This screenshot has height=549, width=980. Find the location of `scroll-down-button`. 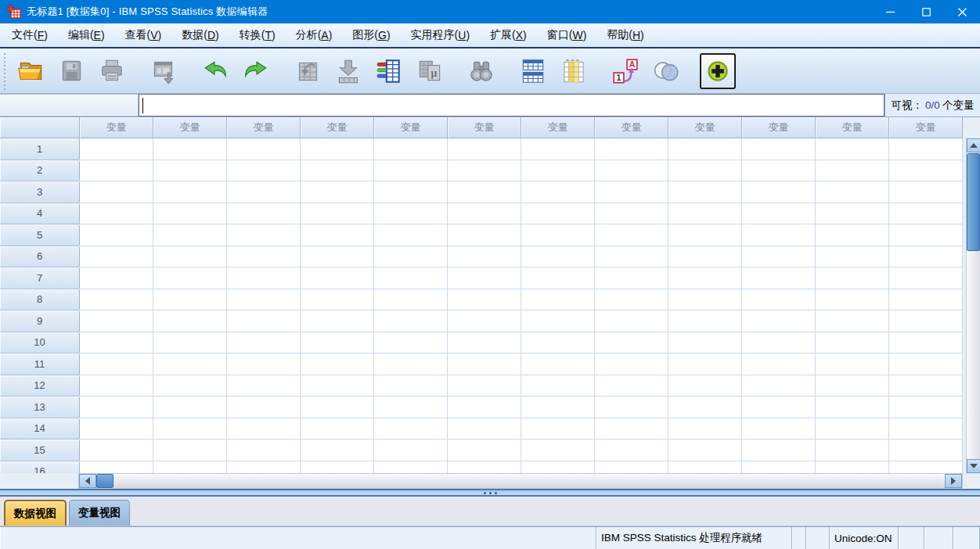

scroll-down-button is located at coordinates (974, 466).